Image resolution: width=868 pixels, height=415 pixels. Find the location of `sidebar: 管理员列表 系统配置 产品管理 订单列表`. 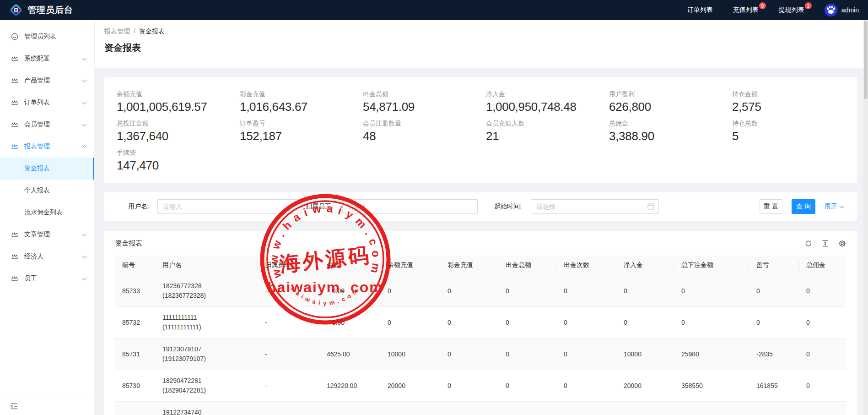

sidebar: 管理员列表 系统配置 产品管理 订单列表 is located at coordinates (48, 218).